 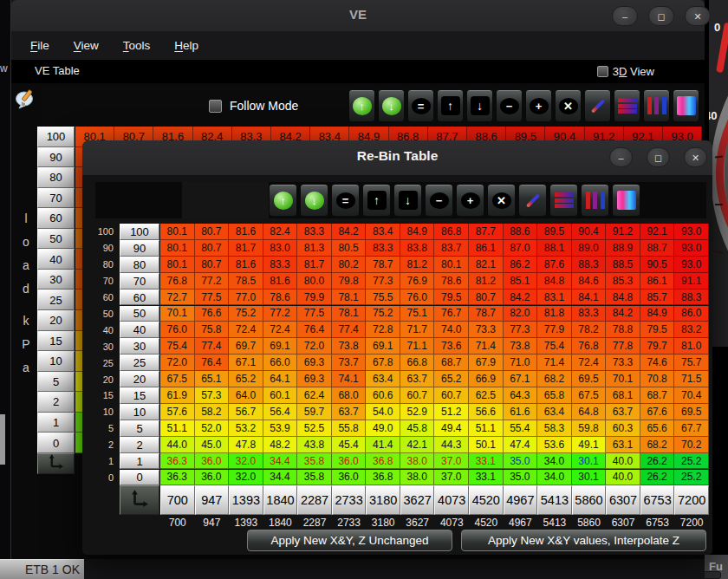 I want to click on ve-cell: 69.5, so click(x=692, y=413).